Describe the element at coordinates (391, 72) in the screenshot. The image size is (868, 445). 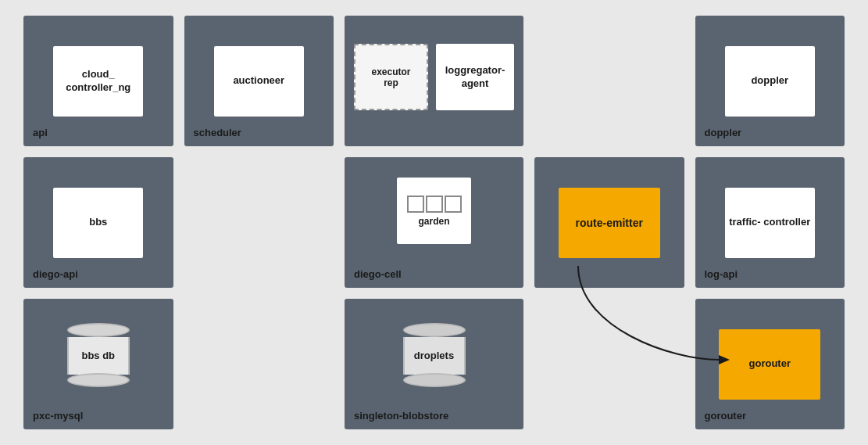
I see `executor-label: executor` at that location.